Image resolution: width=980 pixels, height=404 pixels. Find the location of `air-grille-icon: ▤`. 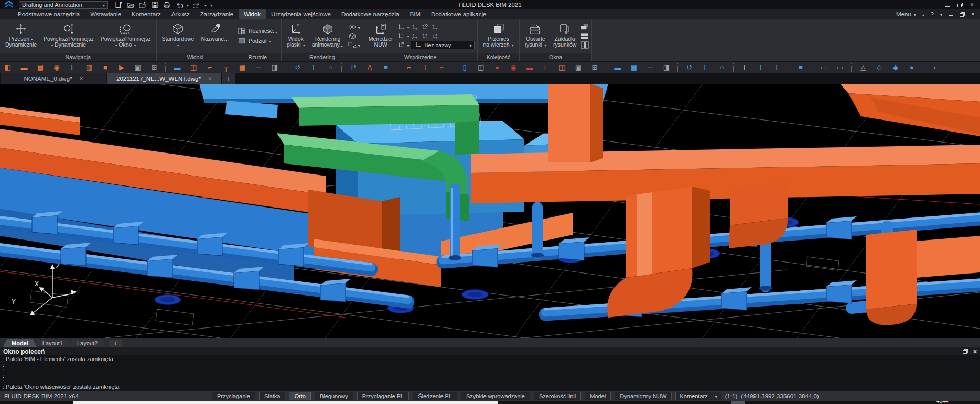

air-grille-icon: ▤ is located at coordinates (40, 68).